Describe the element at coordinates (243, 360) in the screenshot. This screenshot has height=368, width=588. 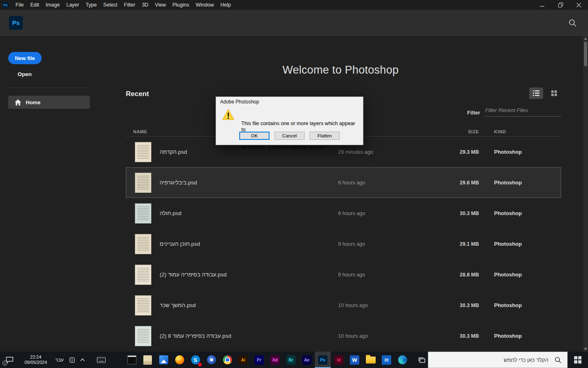
I see `illustrator-icon: Ai` at that location.